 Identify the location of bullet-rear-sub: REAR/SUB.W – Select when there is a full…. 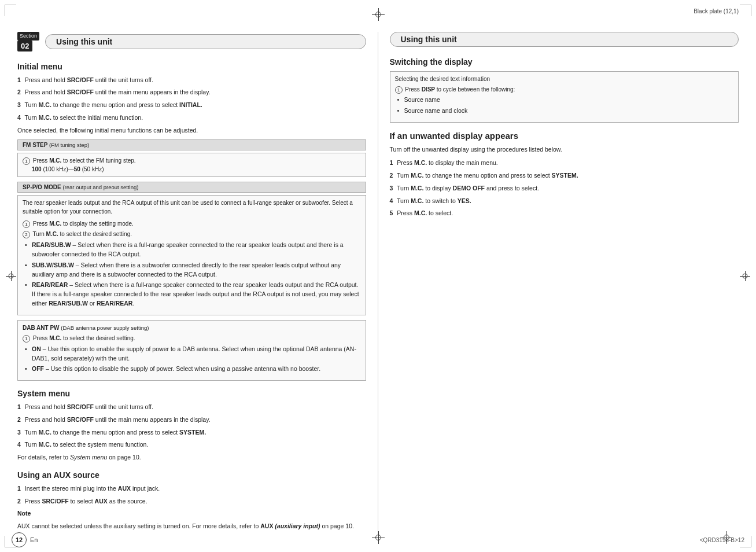
(197, 250).